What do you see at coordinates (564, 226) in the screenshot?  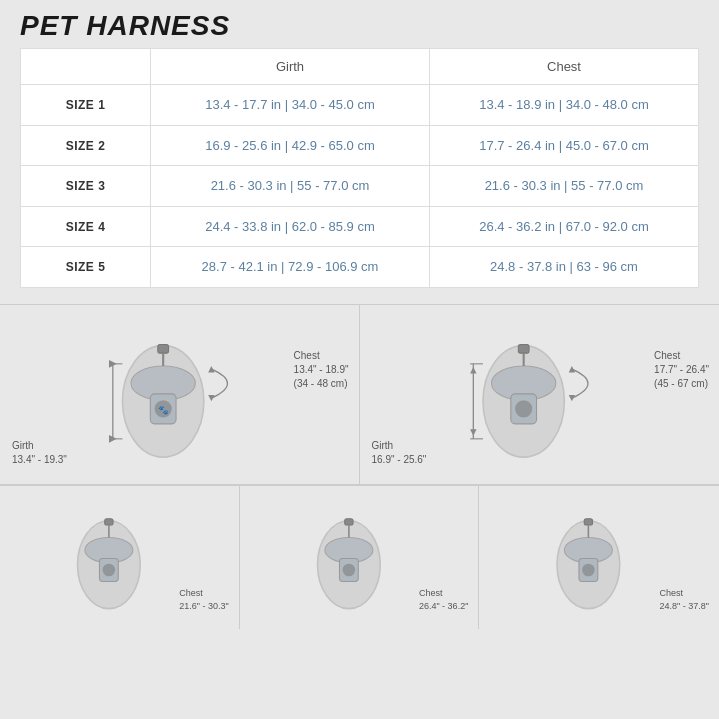 I see `chest-cell-3: 26.4 - 36.2 in | 67.0 - 92.0 cm` at bounding box center [564, 226].